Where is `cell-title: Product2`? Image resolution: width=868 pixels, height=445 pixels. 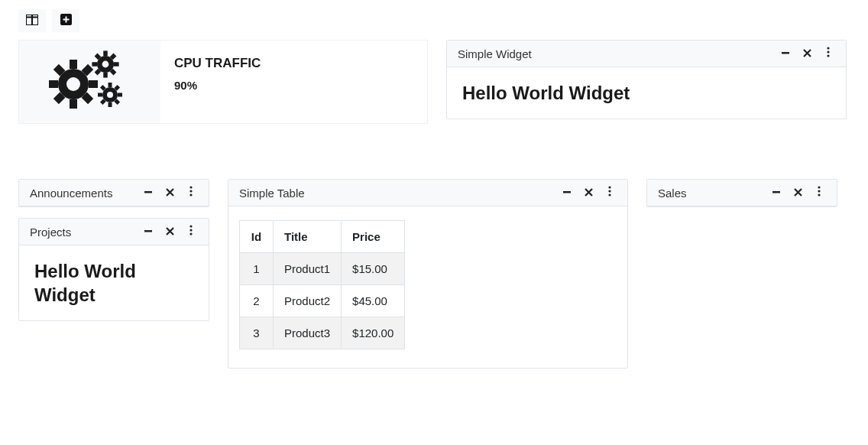 cell-title: Product2 is located at coordinates (307, 301).